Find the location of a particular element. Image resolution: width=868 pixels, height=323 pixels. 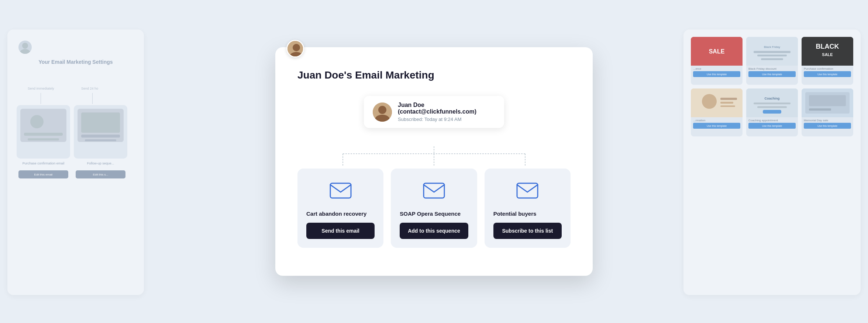

action-card-1-title: Cart abandon recovery is located at coordinates (337, 214).